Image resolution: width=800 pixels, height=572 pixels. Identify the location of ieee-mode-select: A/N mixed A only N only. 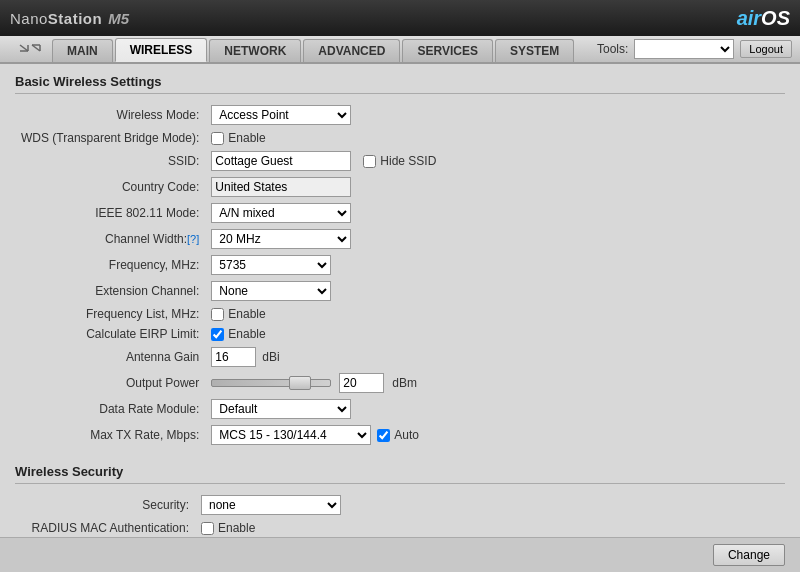
(281, 213).